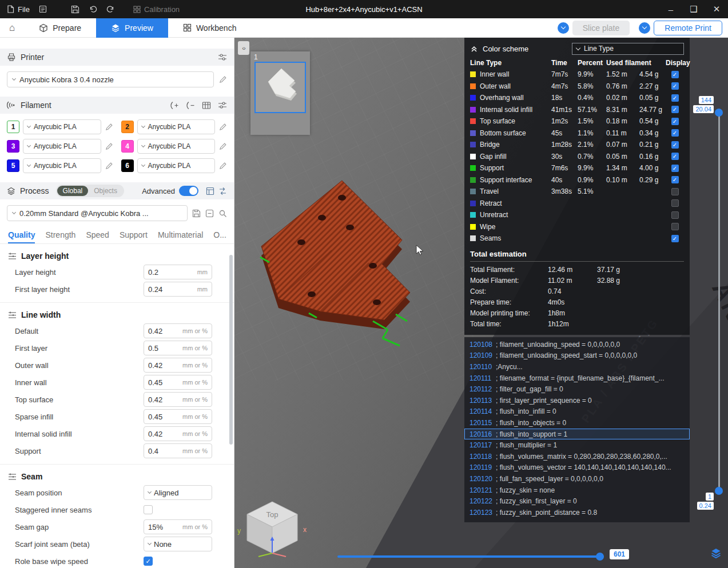  Describe the element at coordinates (128, 146) in the screenshot. I see `filament-color-swatch: 4` at that location.